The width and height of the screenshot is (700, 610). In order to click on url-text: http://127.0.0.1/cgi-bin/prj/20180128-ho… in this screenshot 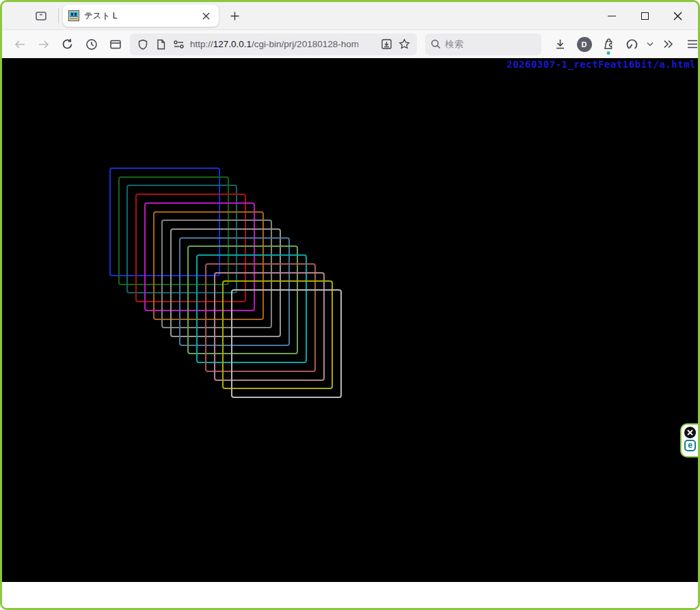, I will do `click(284, 44)`.